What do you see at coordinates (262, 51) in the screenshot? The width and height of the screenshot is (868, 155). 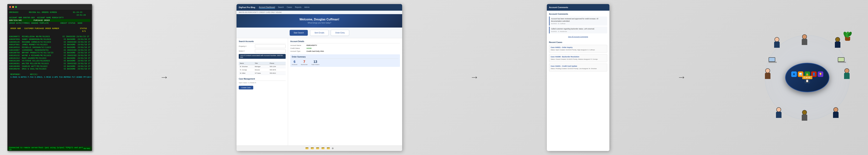 I see `notes-field-row: Notes #` at bounding box center [262, 51].